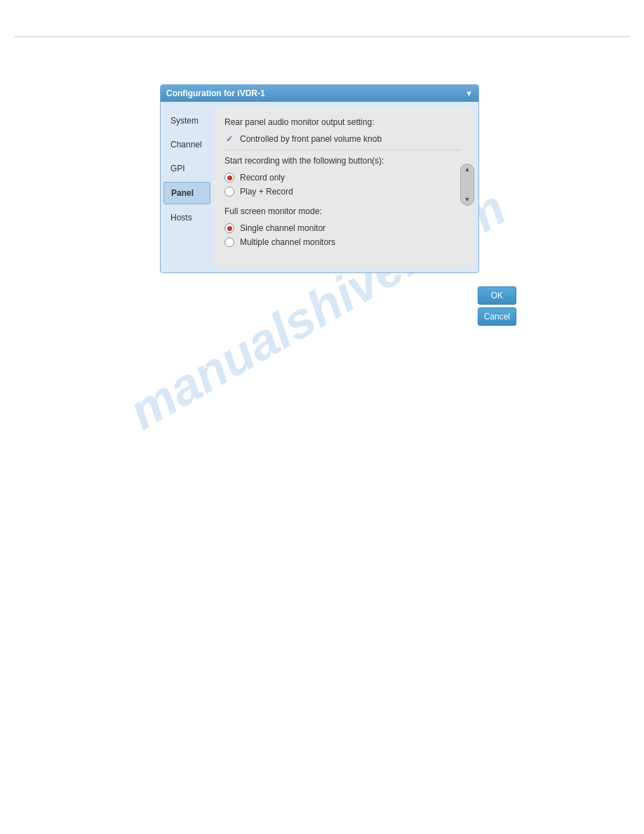 The image size is (644, 834). Describe the element at coordinates (187, 145) in the screenshot. I see `sidebar-item-channel: Channel` at that location.